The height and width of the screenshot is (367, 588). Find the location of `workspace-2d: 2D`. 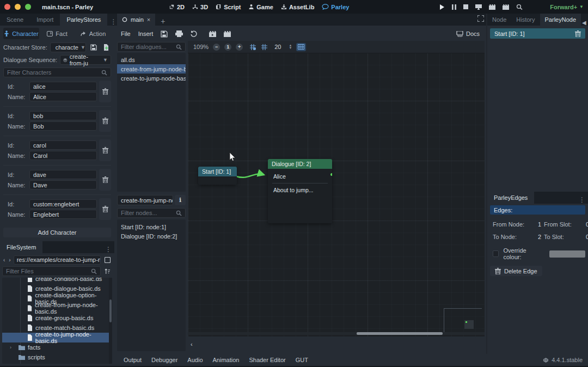

workspace-2d: 2D is located at coordinates (176, 7).